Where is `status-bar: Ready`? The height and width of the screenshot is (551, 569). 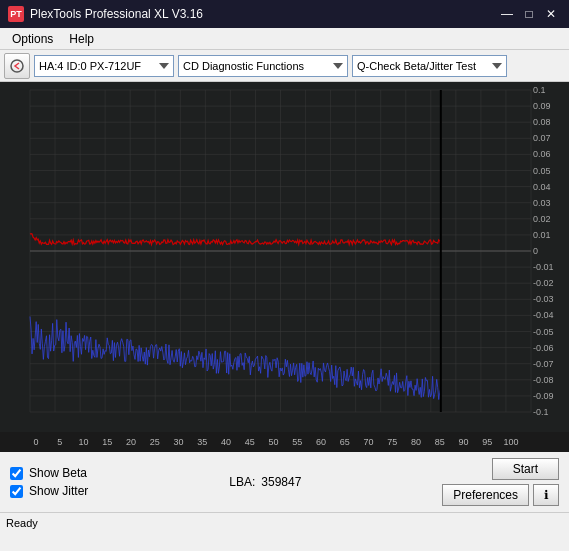
status-bar: Ready is located at coordinates (284, 522).